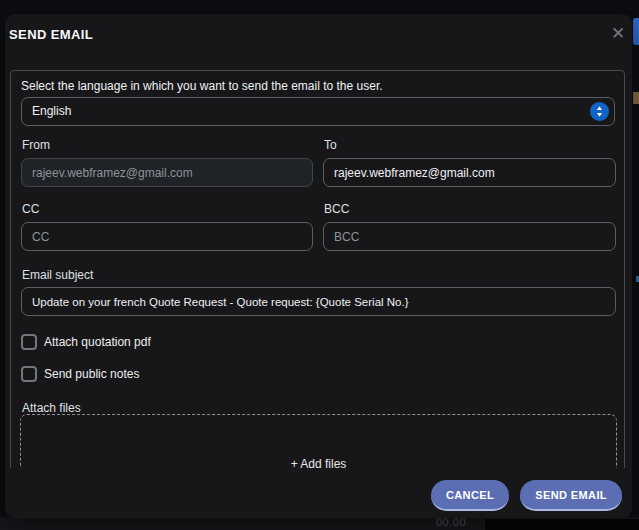  Describe the element at coordinates (92, 374) in the screenshot. I see `send-public-notes-label: Send public notes` at that location.